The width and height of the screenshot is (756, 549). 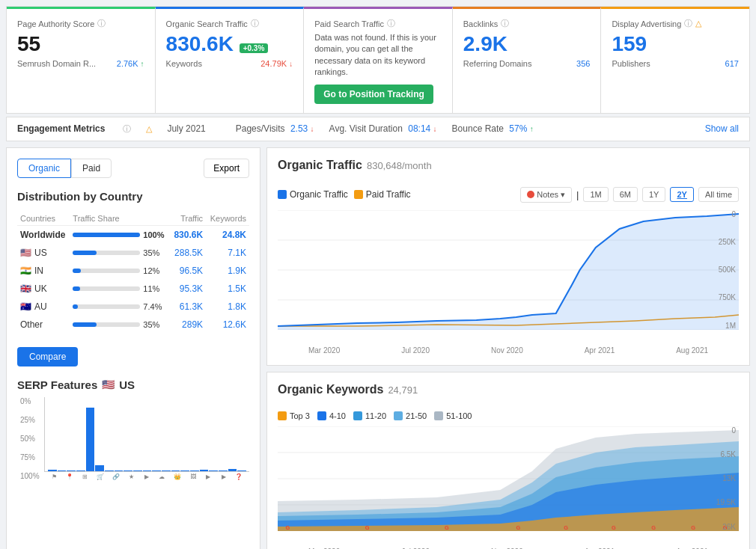 What do you see at coordinates (527, 44) in the screenshot?
I see `backlinks-value: 2.9K` at bounding box center [527, 44].